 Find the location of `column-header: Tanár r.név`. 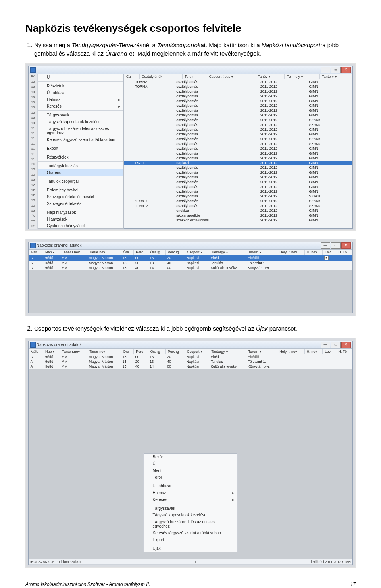

column-header: Tanár r.név is located at coordinates (74, 253).